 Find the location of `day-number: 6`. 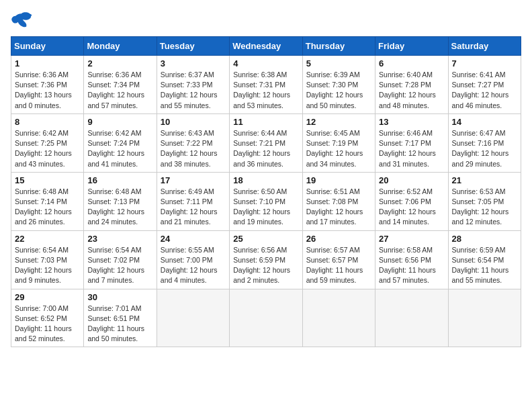

day-number: 6 is located at coordinates (411, 63).